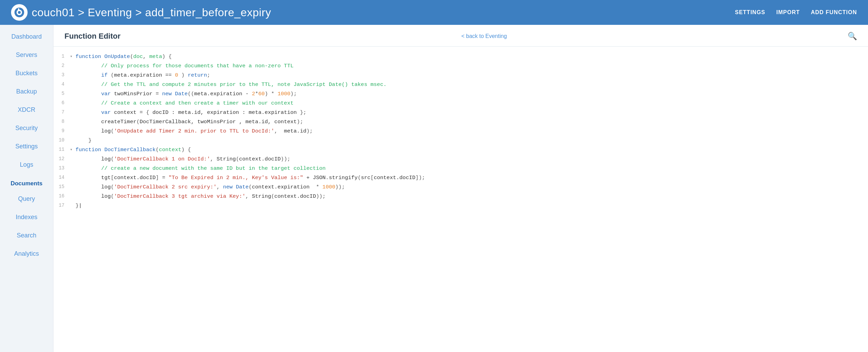  What do you see at coordinates (27, 165) in the screenshot?
I see `sidebar-item-logs: Logs` at bounding box center [27, 165].